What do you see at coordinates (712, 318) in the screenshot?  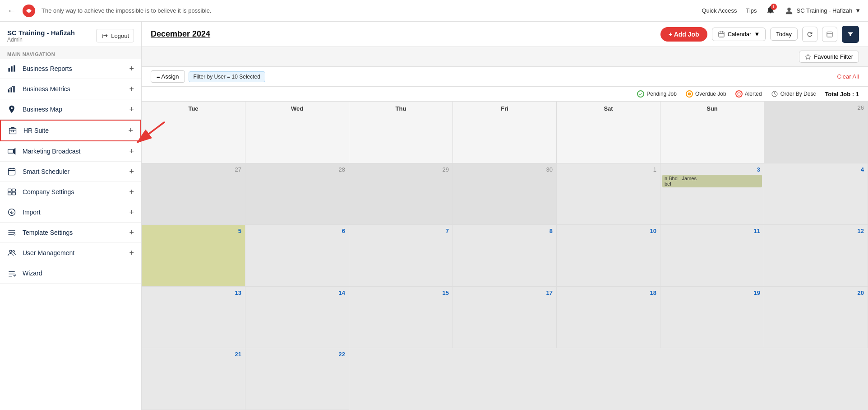 I see `day-cell: 19` at bounding box center [712, 318].